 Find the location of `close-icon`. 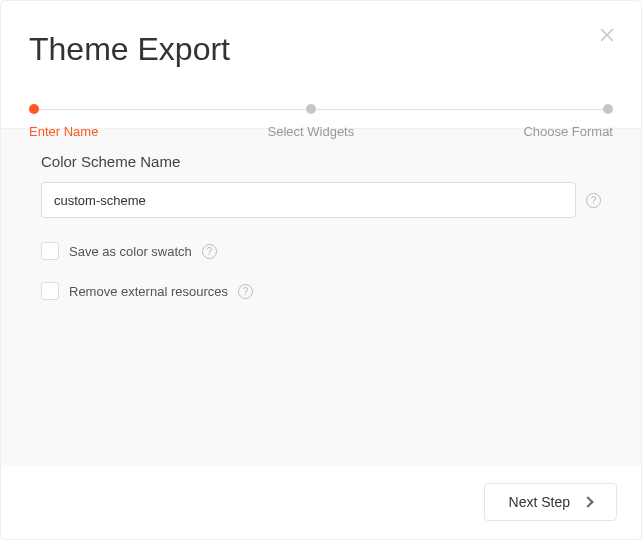

close-icon is located at coordinates (607, 35).